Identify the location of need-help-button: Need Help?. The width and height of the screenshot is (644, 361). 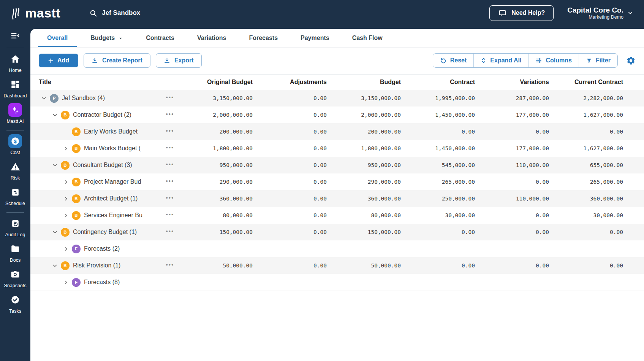
(521, 13).